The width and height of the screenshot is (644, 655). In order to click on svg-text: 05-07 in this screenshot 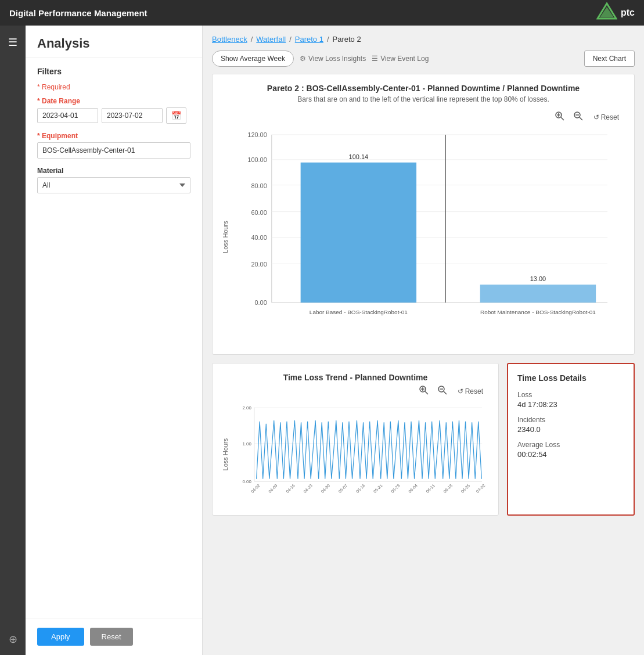, I will do `click(344, 489)`.